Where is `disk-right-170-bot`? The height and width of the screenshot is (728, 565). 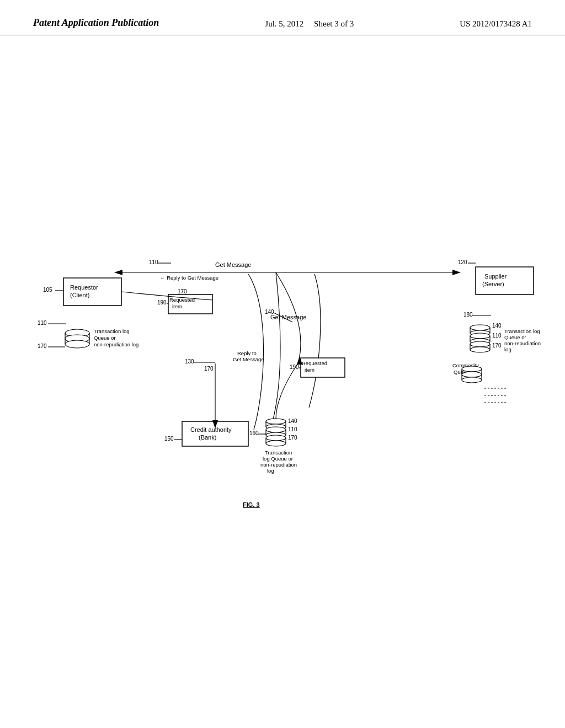 disk-right-170-bot is located at coordinates (480, 350).